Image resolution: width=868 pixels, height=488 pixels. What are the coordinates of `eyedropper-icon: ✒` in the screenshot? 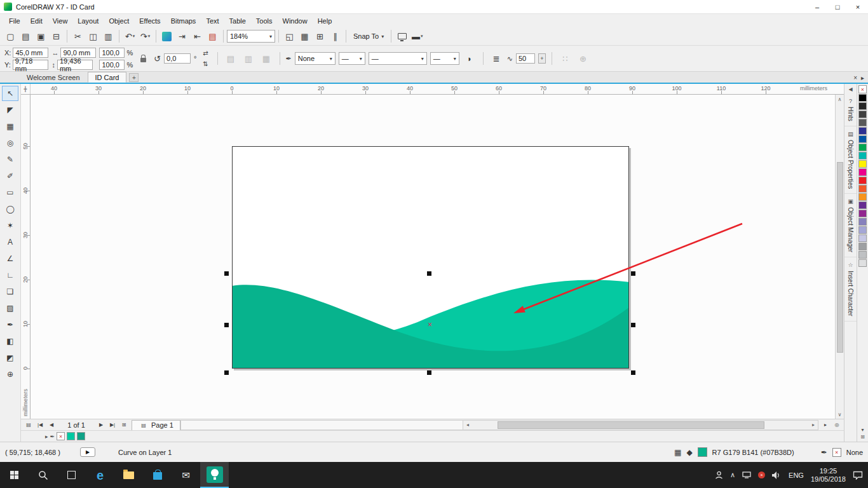 It's located at (53, 437).